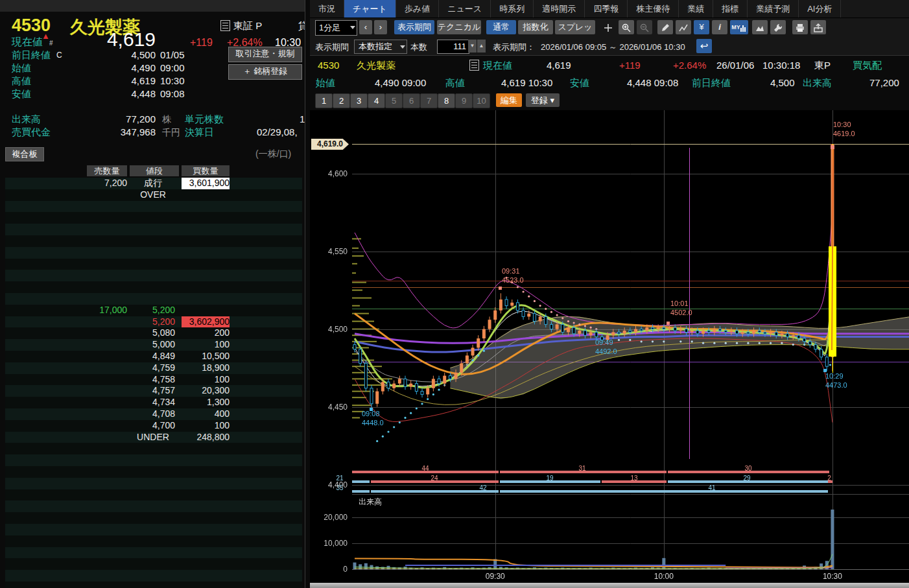 This screenshot has height=588, width=909. I want to click on indexed-mode-button: 指数化, so click(536, 27).